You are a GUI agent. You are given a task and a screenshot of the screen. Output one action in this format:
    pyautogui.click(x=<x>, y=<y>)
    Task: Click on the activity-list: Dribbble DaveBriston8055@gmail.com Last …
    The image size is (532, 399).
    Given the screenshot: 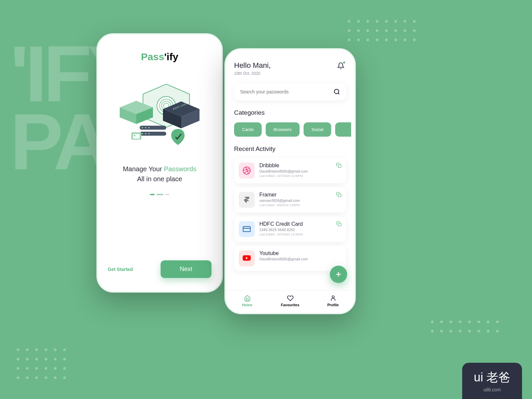 What is the action you would take?
    pyautogui.click(x=290, y=208)
    